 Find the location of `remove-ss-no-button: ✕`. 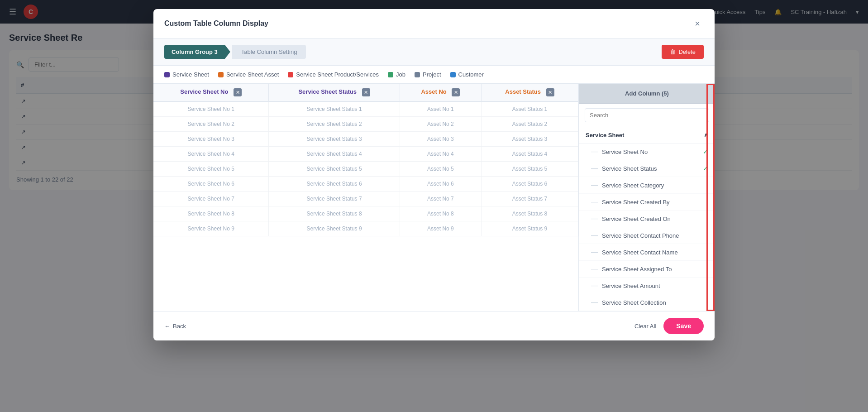

remove-ss-no-button: ✕ is located at coordinates (238, 92).